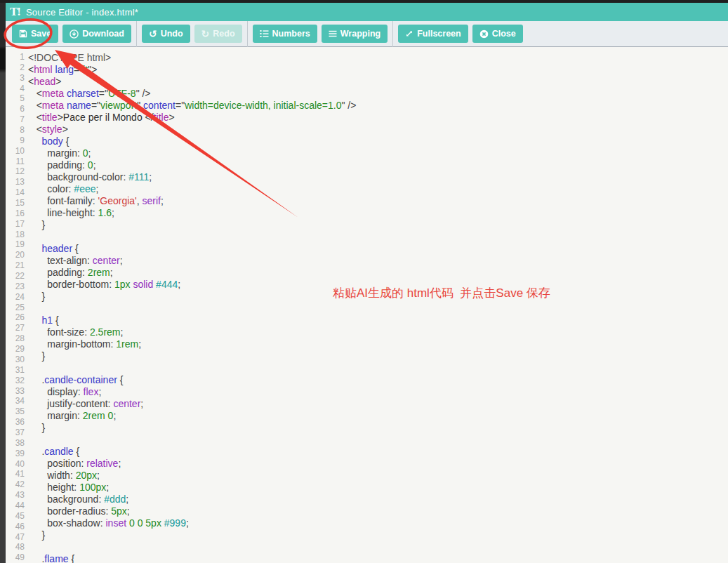 The height and width of the screenshot is (563, 728). What do you see at coordinates (378, 70) in the screenshot?
I see `code-line: <html lang="it">` at bounding box center [378, 70].